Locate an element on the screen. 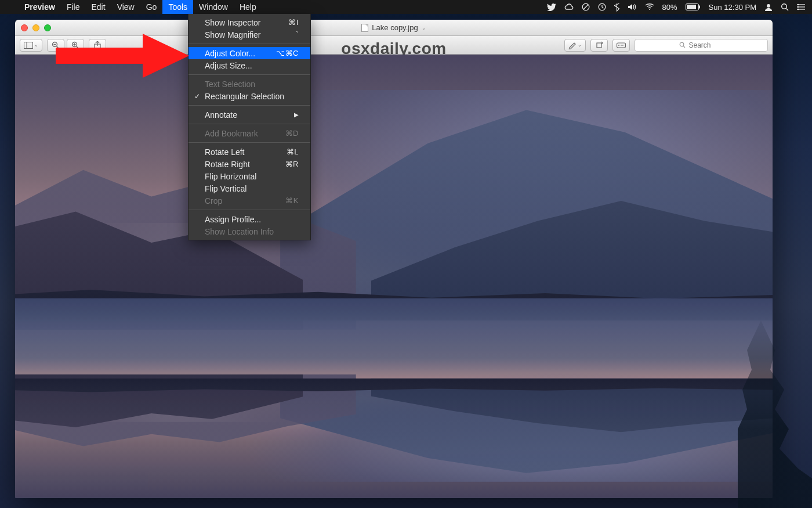 This screenshot has width=812, height=508. menu-item-shortcut: ` is located at coordinates (297, 35).